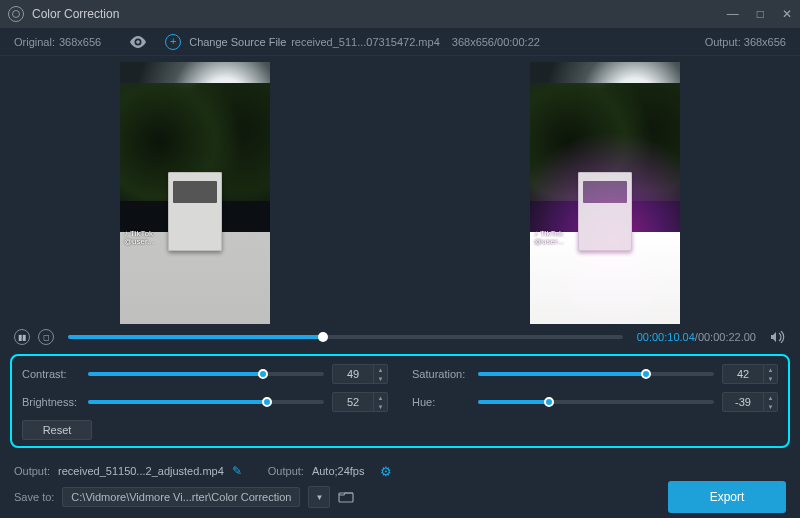  Describe the element at coordinates (380, 378) in the screenshot. I see `contrast-down: ▼` at that location.